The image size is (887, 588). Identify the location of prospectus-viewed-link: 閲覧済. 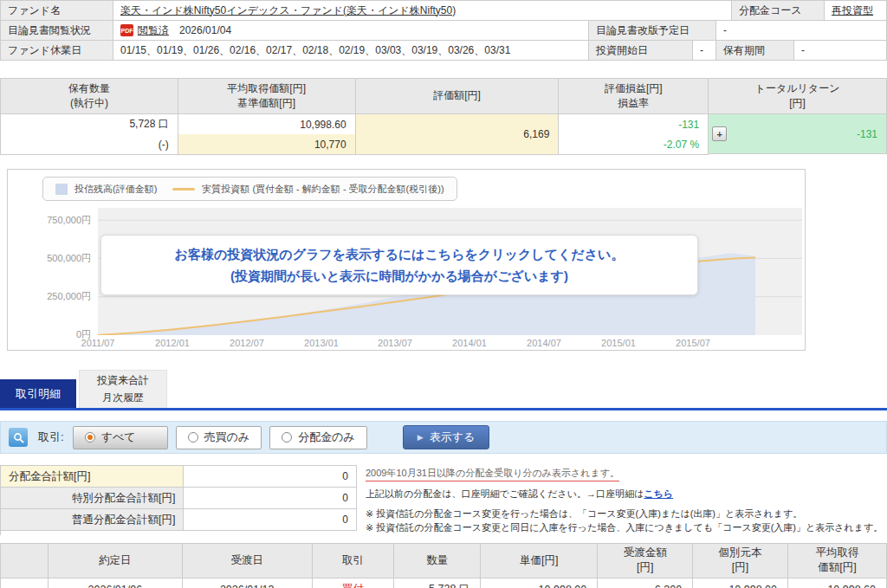
(153, 31).